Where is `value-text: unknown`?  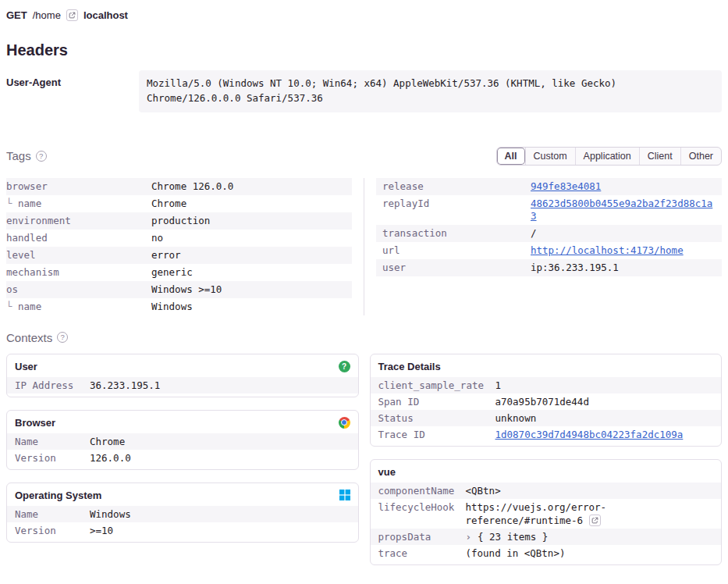 value-text: unknown is located at coordinates (517, 418).